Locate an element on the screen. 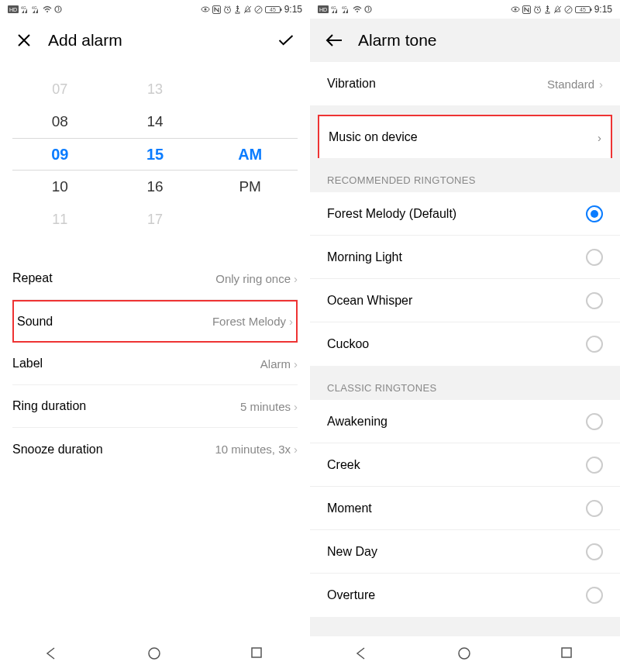  picker-option: 14 is located at coordinates (155, 122).